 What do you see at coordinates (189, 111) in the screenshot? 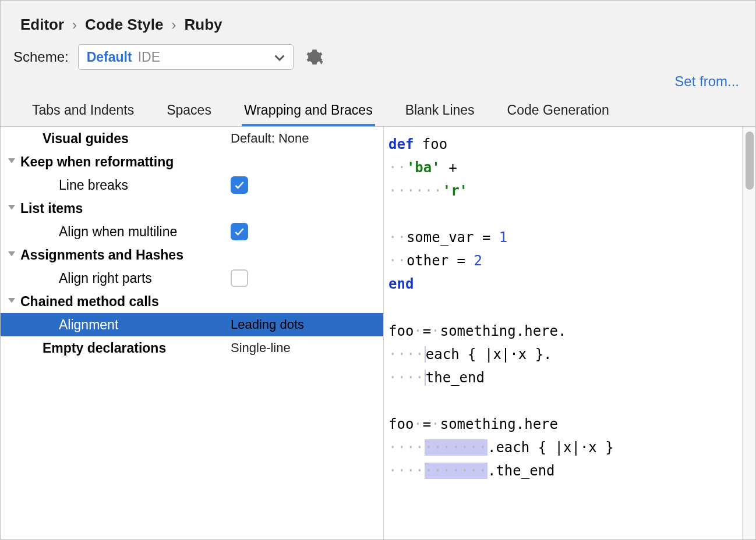
I see `tab-spaces: Spaces` at bounding box center [189, 111].